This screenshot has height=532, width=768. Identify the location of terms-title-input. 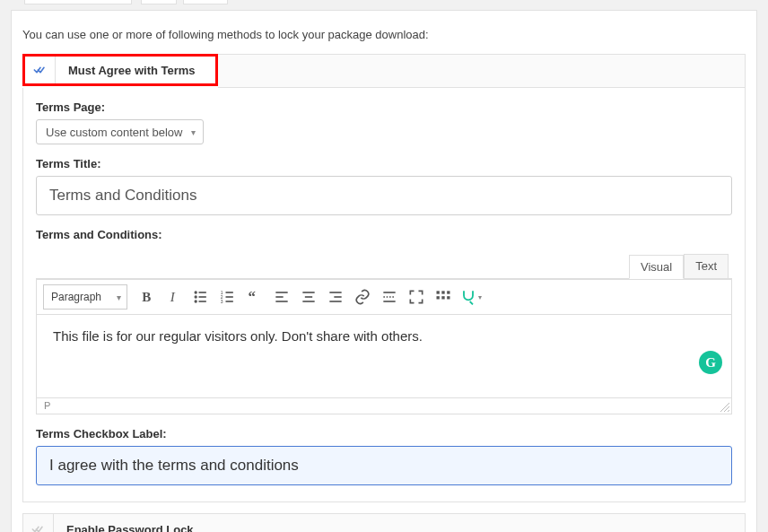
(384, 196).